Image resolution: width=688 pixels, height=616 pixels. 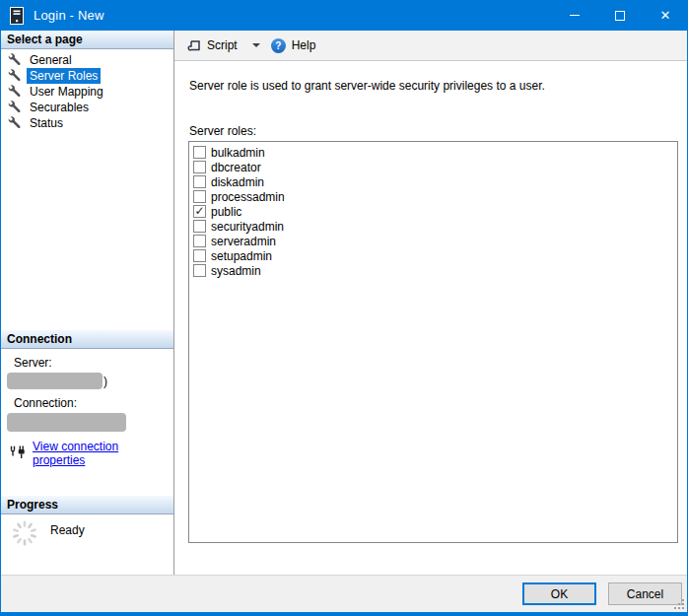 What do you see at coordinates (575, 16) in the screenshot?
I see `minimize-icon` at bounding box center [575, 16].